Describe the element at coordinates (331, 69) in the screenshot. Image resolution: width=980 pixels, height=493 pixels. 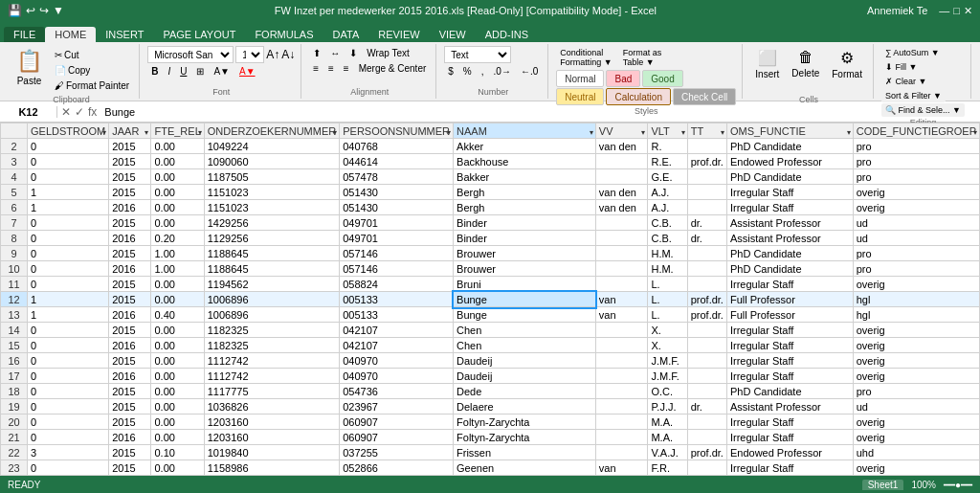
I see `align-center-button: ≡` at that location.